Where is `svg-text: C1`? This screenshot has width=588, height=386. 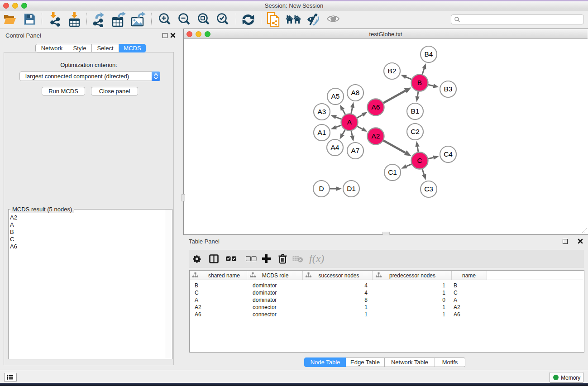 svg-text: C1 is located at coordinates (392, 172).